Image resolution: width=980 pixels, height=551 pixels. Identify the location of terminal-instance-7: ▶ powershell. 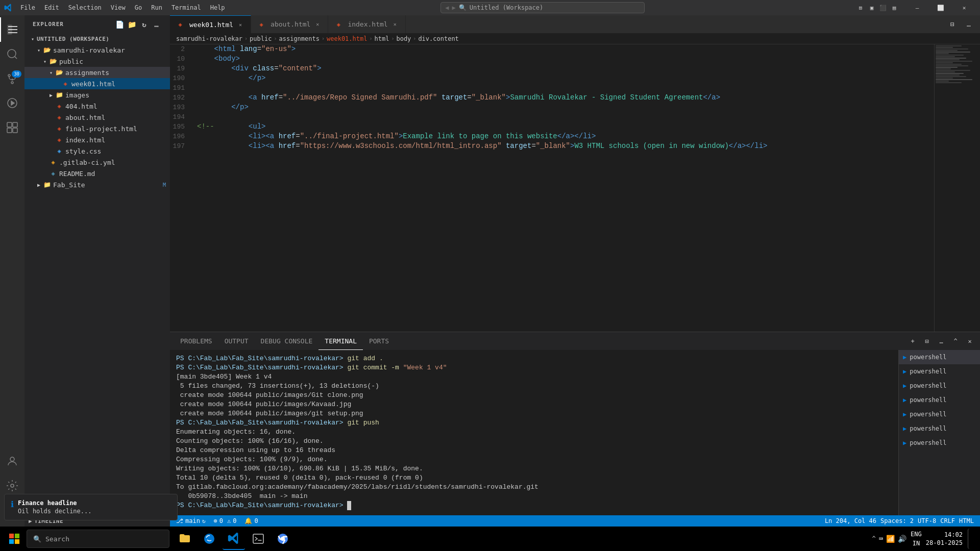
(939, 443).